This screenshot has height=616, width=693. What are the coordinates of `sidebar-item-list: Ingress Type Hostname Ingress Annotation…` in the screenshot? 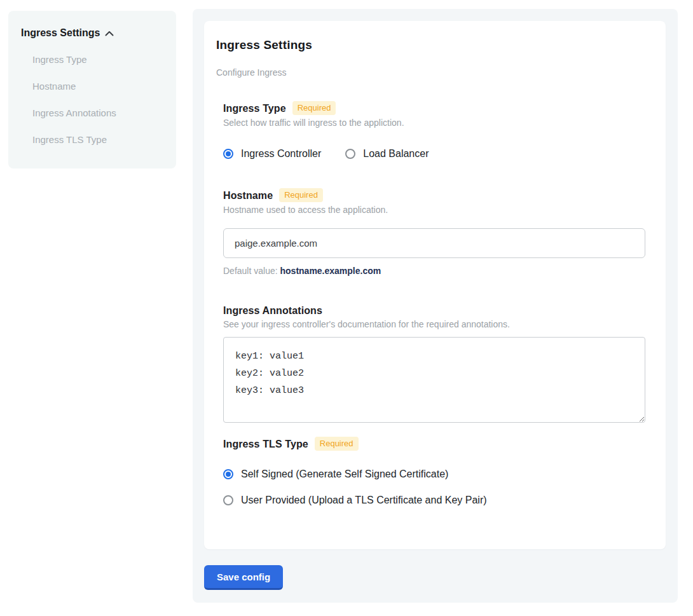 It's located at (98, 100).